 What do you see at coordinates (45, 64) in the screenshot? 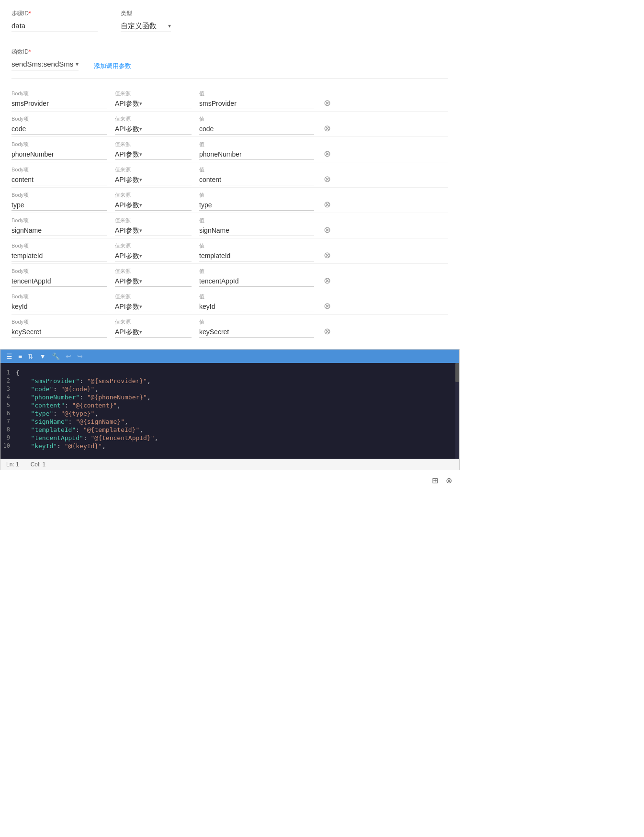
I see `func-select-wrapper: sendSms:sendSms ▾` at bounding box center [45, 64].